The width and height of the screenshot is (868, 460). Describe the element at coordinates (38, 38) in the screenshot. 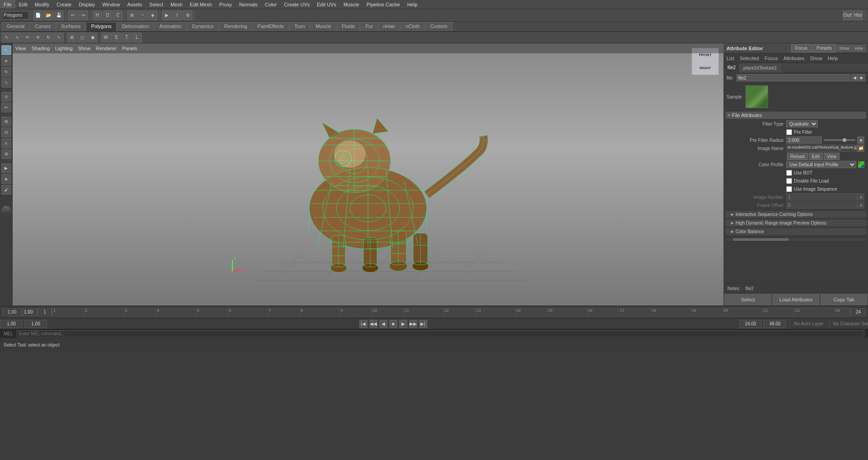

I see `move-tool-btn: ✛` at that location.